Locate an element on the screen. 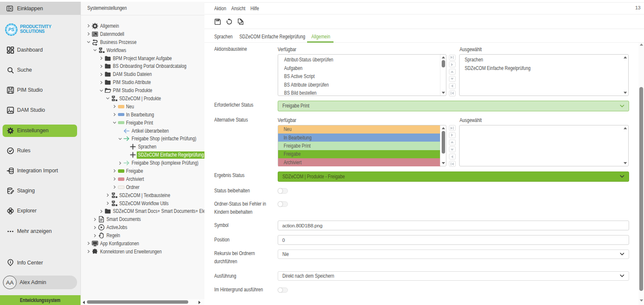 This screenshot has height=305, width=644. listbox-option: SDZeCOM Einfache Regelprüfung is located at coordinates (497, 68).